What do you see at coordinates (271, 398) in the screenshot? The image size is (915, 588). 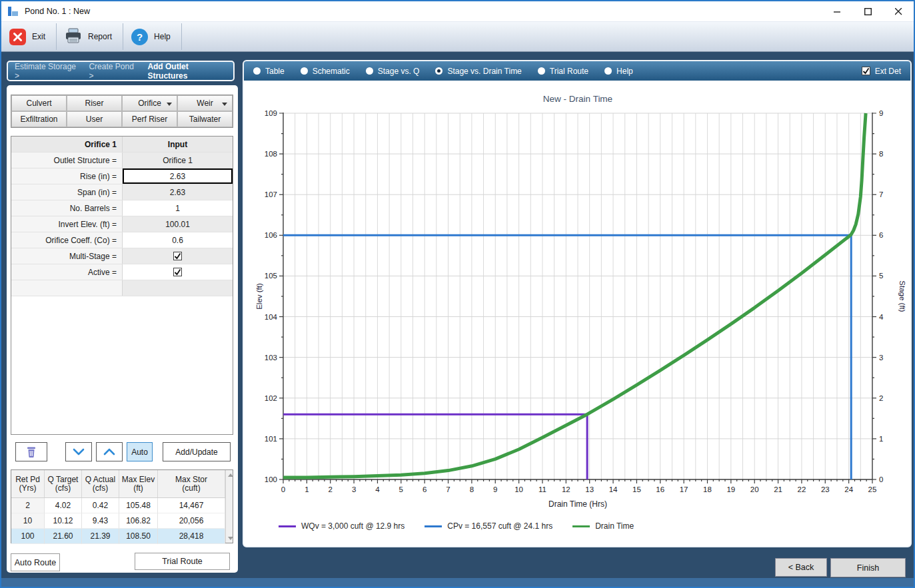 I see `svg-text: 102` at bounding box center [271, 398].